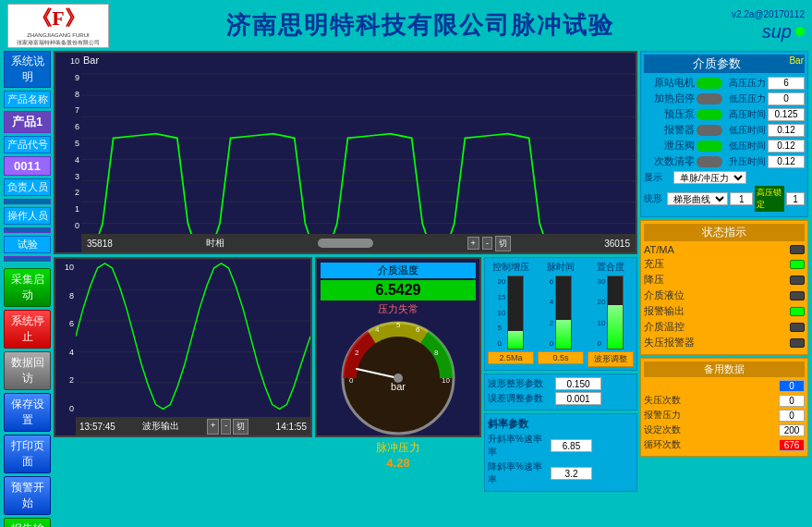  What do you see at coordinates (397, 462) in the screenshot?
I see `pulse-pressure-value: 4.28` at bounding box center [397, 462].